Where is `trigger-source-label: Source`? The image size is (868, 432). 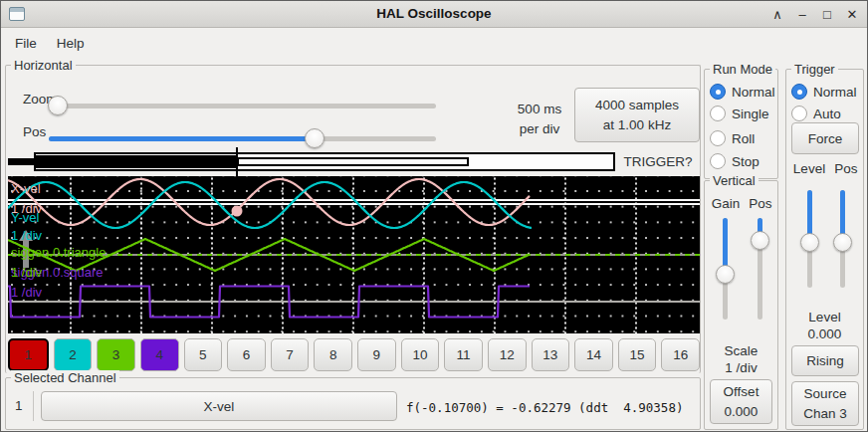
trigger-source-label: Source is located at coordinates (826, 394).